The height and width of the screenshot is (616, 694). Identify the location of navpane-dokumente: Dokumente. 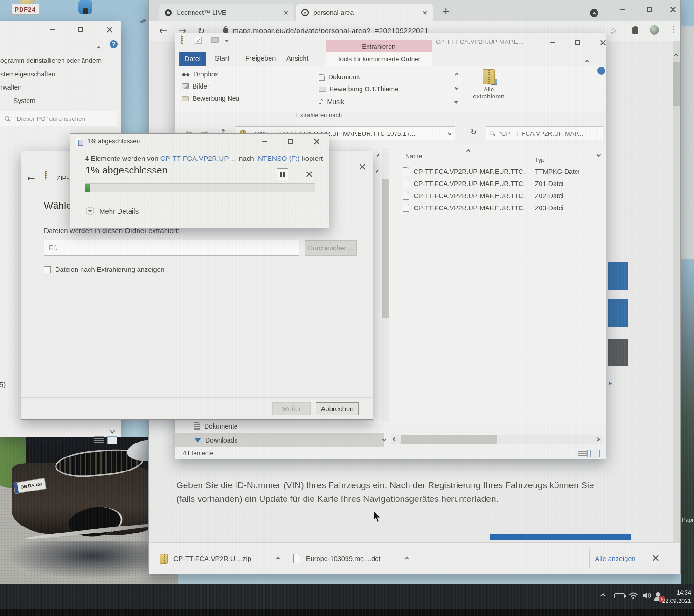
(216, 426).